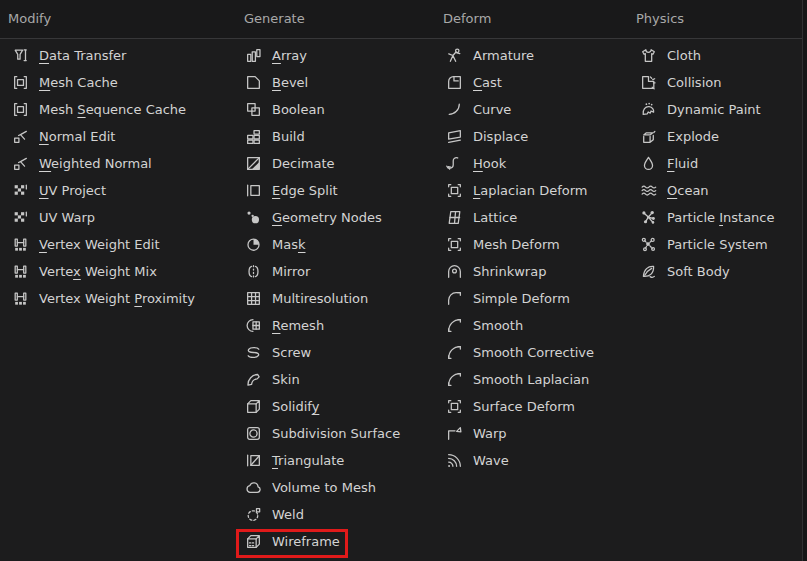  What do you see at coordinates (490, 434) in the screenshot?
I see `menu-item-label: Warp` at bounding box center [490, 434].